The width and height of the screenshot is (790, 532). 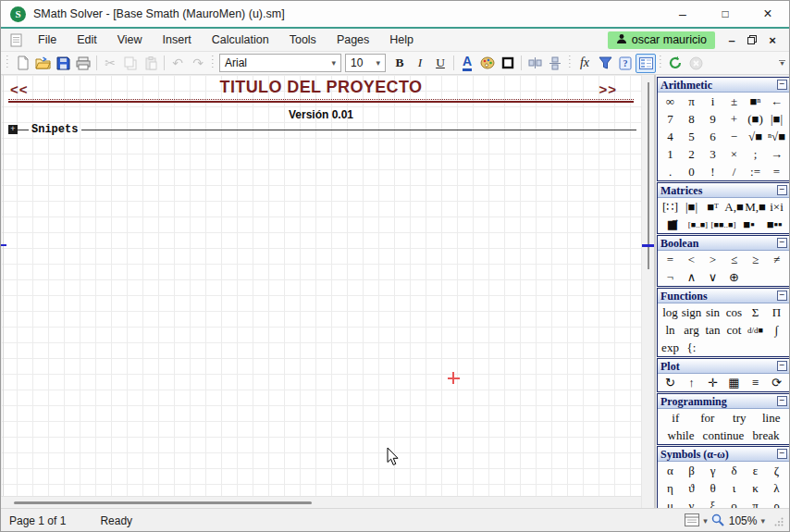 What do you see at coordinates (56, 130) in the screenshot?
I see `snippet-label: Snipets` at bounding box center [56, 130].